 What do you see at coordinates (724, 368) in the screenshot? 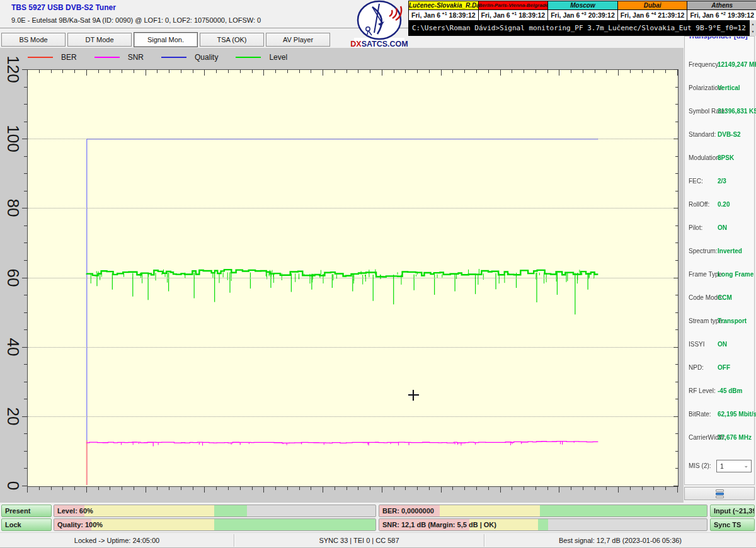
I see `transponder-row-value: OFF` at bounding box center [724, 368].